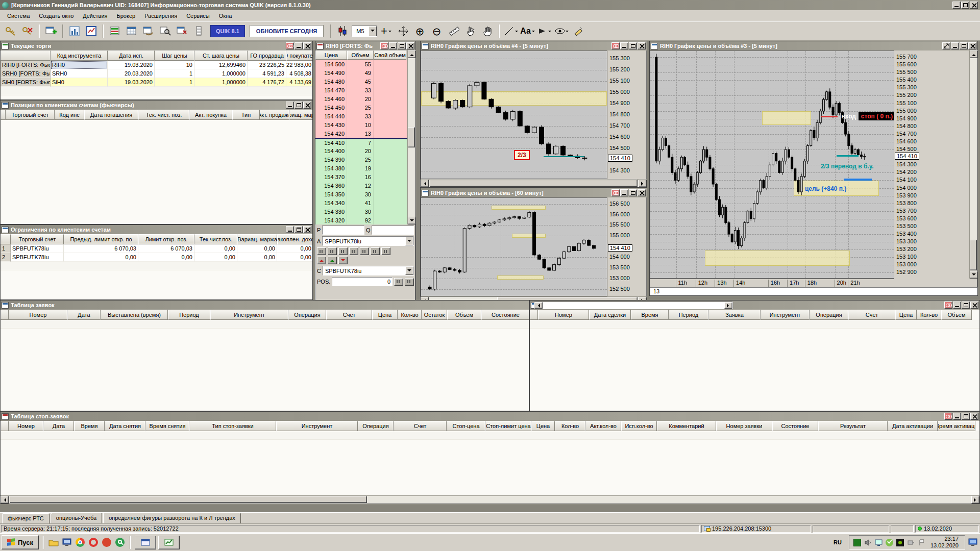  What do you see at coordinates (18, 16) in the screenshot?
I see `menu-system: Система` at bounding box center [18, 16].